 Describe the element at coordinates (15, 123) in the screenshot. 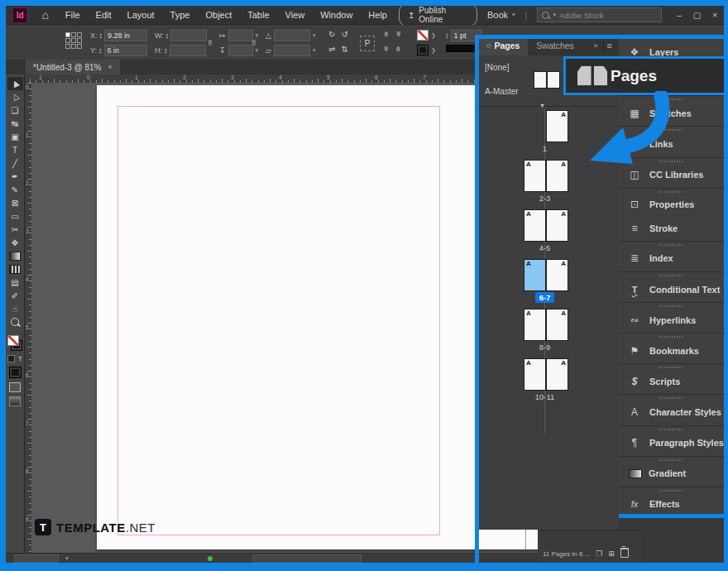

I see `gap-tool: ↹` at that location.